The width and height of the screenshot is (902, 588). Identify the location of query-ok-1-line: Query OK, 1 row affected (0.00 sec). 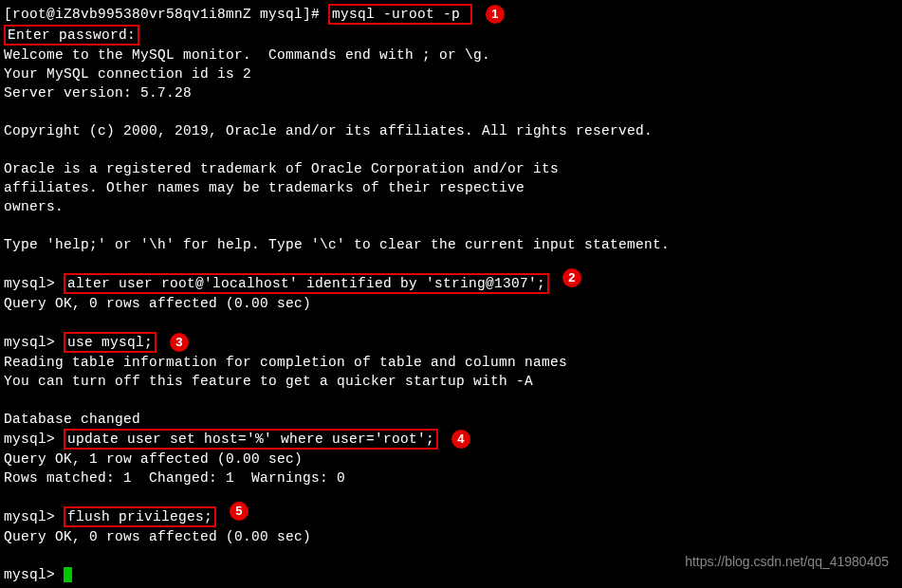
(451, 459).